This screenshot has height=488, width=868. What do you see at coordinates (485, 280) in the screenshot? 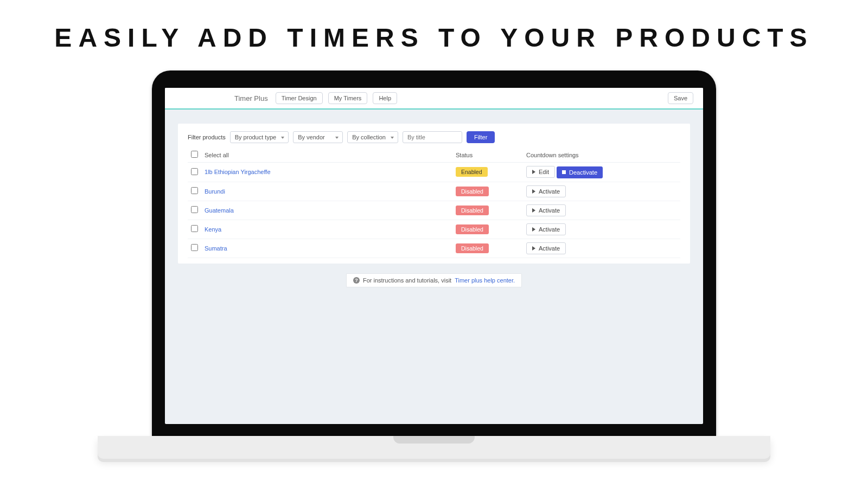
I see `help-link: Timer plus help center.` at bounding box center [485, 280].